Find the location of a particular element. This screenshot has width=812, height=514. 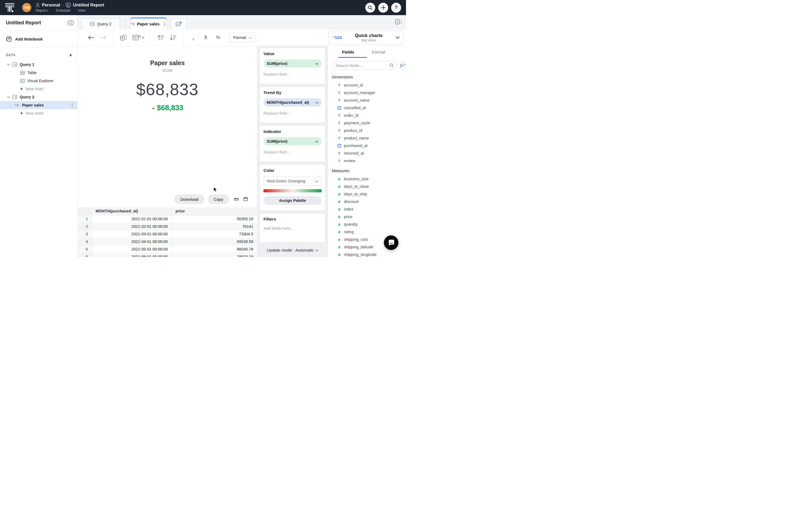

tree-item-table: Table is located at coordinates (39, 73).